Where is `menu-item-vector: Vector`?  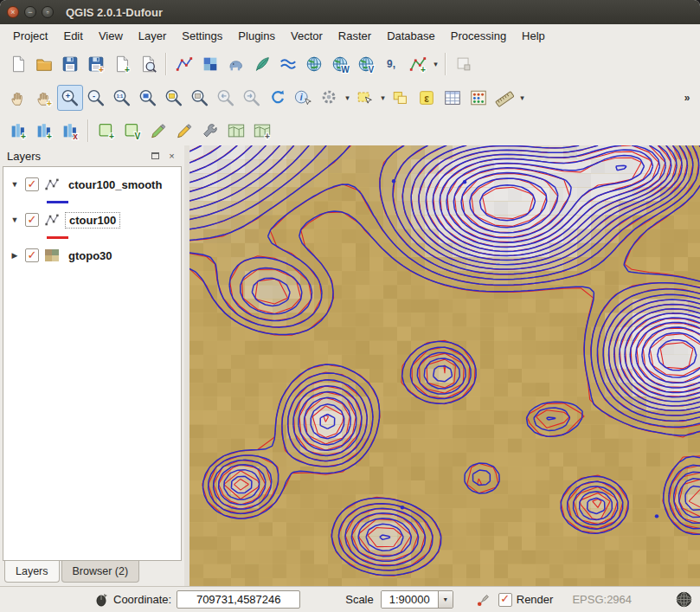
menu-item-vector: Vector is located at coordinates (306, 36).